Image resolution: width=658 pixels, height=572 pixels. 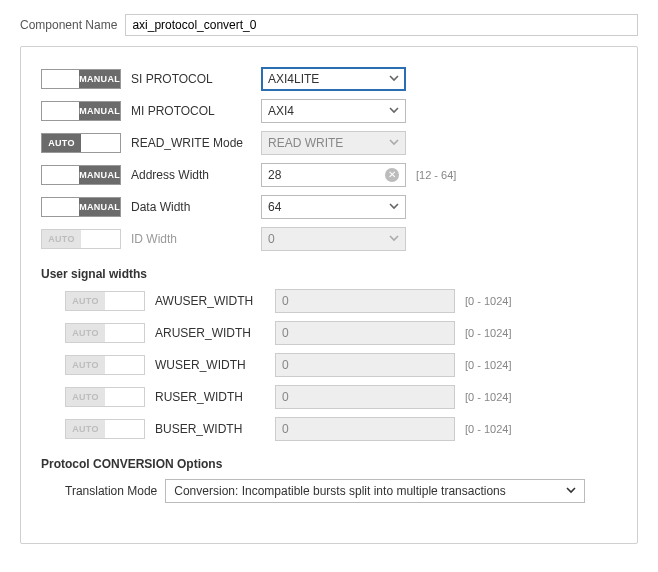 I want to click on translation-mode-select: Conversion: Incompatible bursts split in…, so click(x=375, y=491).